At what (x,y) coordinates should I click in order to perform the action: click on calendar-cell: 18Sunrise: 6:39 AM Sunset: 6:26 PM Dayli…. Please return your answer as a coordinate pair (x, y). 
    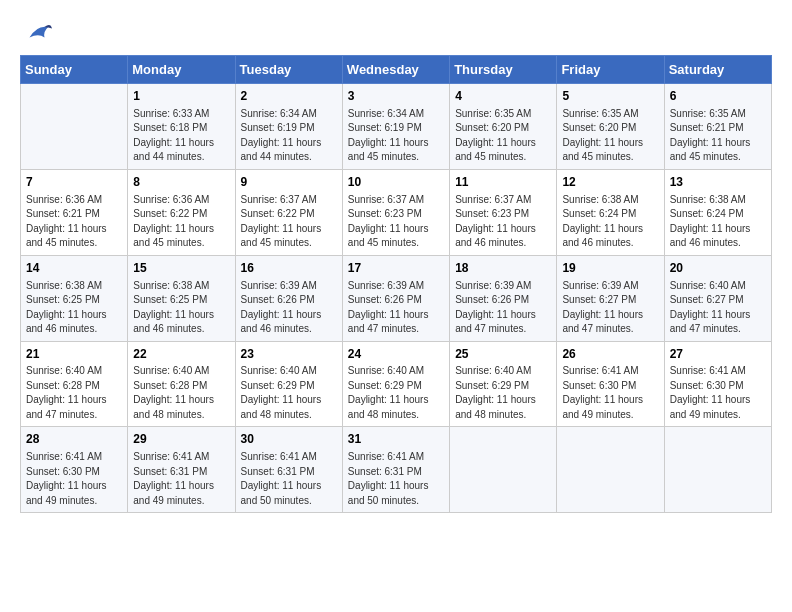
    Looking at the image, I should click on (504, 298).